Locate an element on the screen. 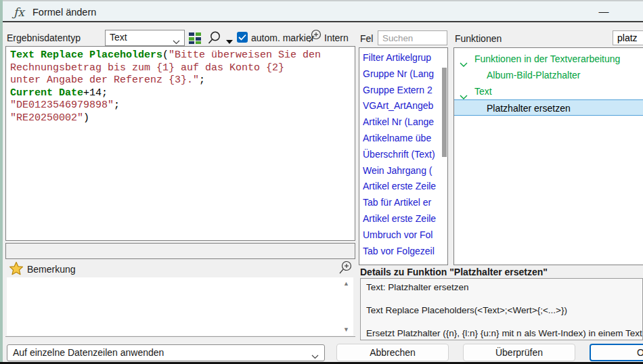  remark-scrollbar: ▲ ▼ is located at coordinates (347, 306).